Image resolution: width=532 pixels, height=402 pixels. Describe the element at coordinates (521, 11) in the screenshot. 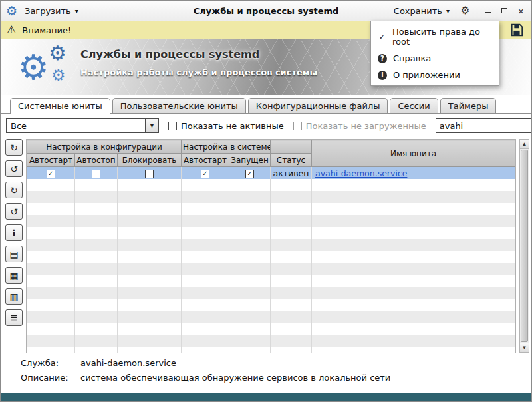

I see `close-icon: ×` at that location.